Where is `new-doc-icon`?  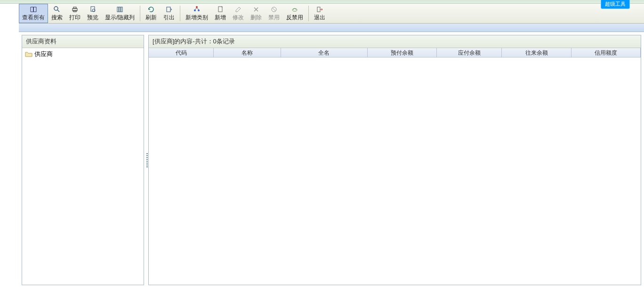 new-doc-icon is located at coordinates (220, 9).